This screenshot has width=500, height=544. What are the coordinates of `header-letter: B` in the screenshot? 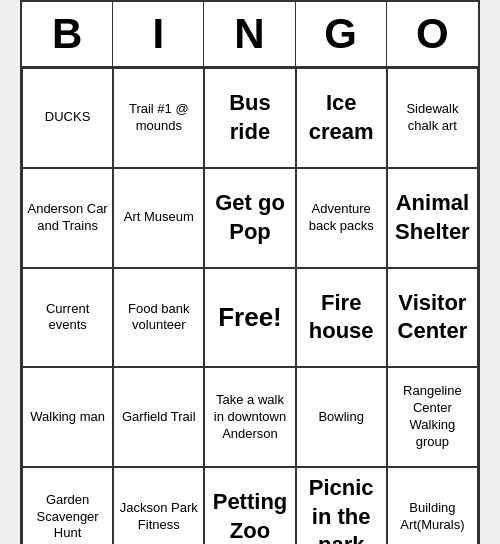 It's located at (68, 34).